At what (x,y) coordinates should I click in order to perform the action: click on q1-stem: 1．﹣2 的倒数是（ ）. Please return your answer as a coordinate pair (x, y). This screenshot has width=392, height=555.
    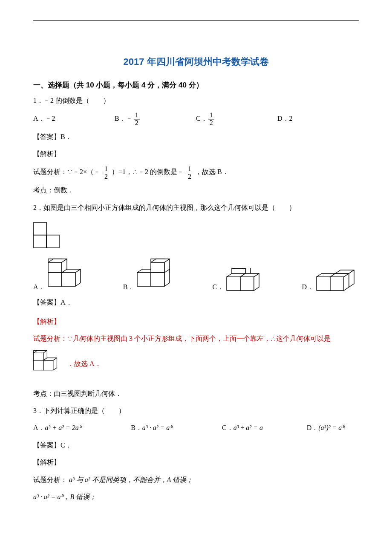
    Looking at the image, I should click on (196, 101).